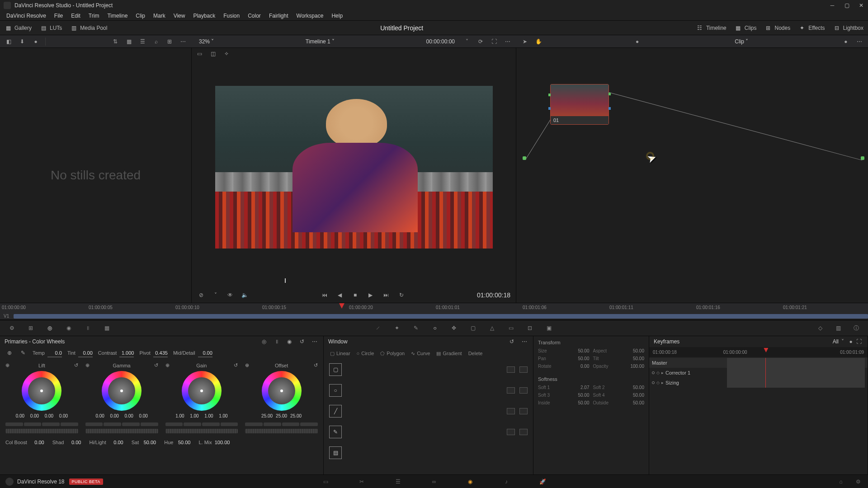 Image resolution: width=868 pixels, height=488 pixels. Describe the element at coordinates (179, 16) in the screenshot. I see `menu-view: View` at that location.